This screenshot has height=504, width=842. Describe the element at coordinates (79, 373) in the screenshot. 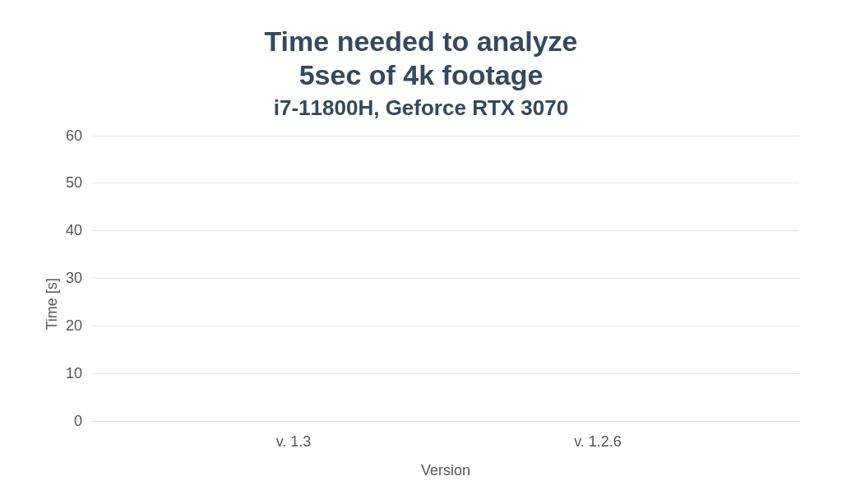

I see `y-tick-label: 10` at that location.